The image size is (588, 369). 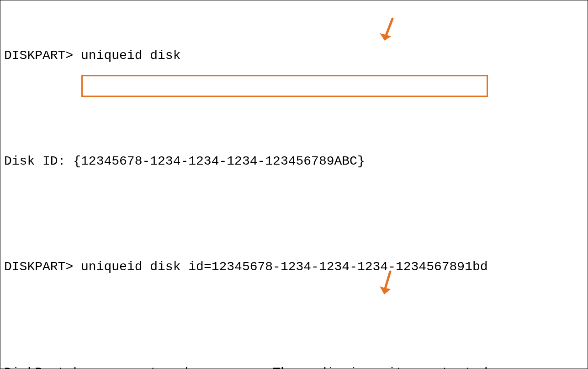 What do you see at coordinates (281, 267) in the screenshot?
I see `command-uniqueid-disk-set: uniqueid disk id=12345678-1234-1234-1234…` at bounding box center [281, 267].